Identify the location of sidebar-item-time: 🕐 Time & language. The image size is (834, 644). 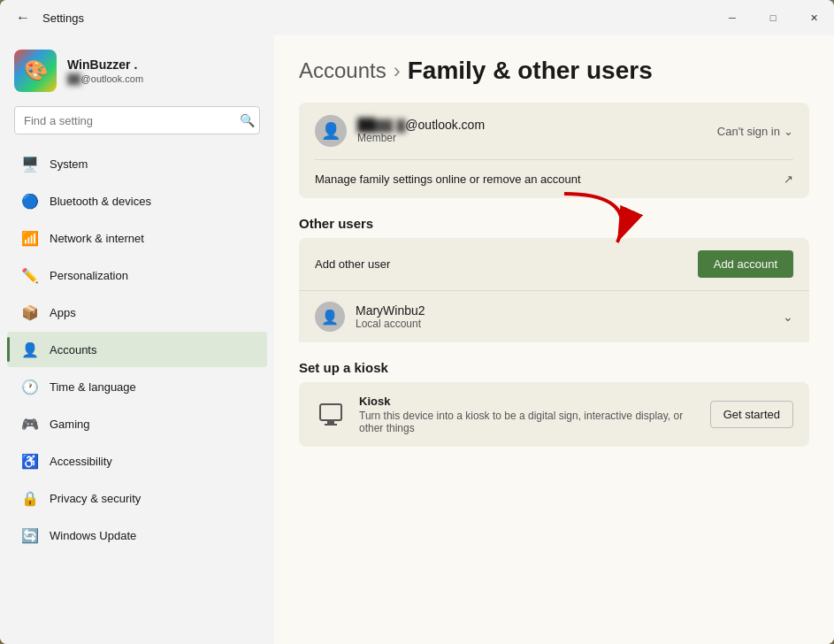
(137, 387).